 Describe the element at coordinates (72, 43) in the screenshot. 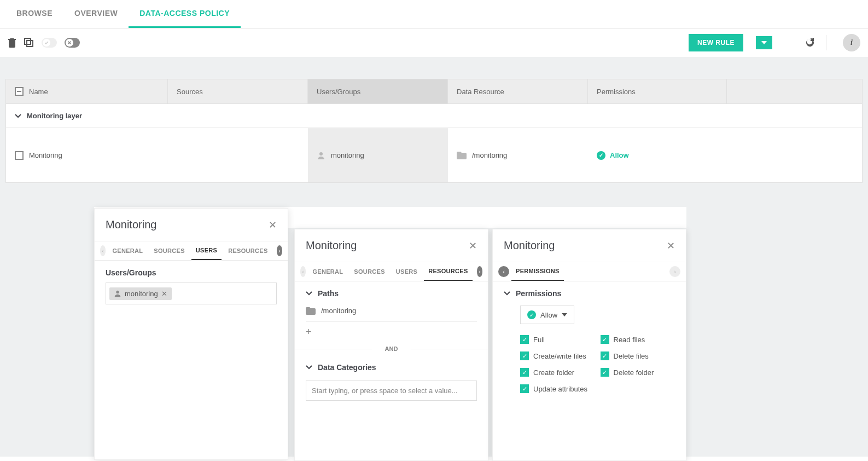

I see `toggle-x-icon` at that location.